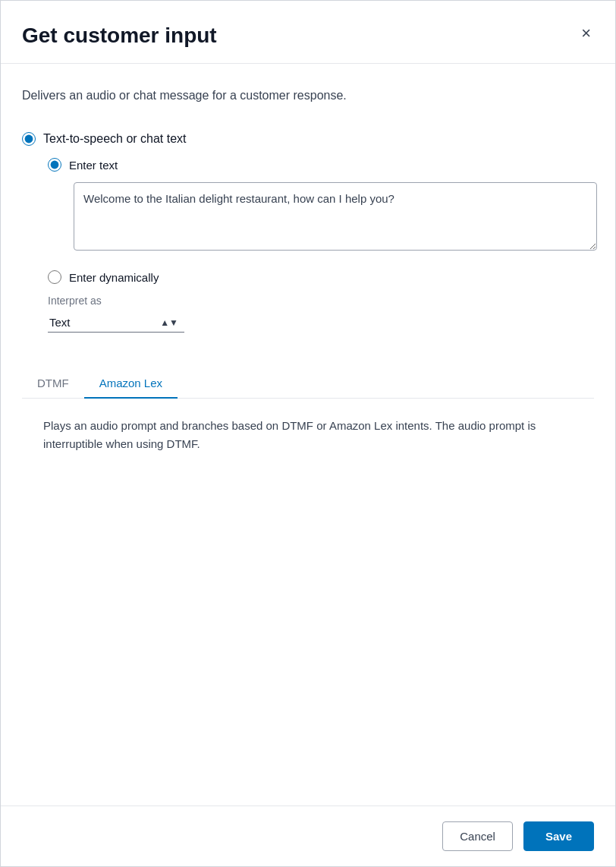 The height and width of the screenshot is (867, 616). I want to click on modal-footer: Cancel Save, so click(308, 836).